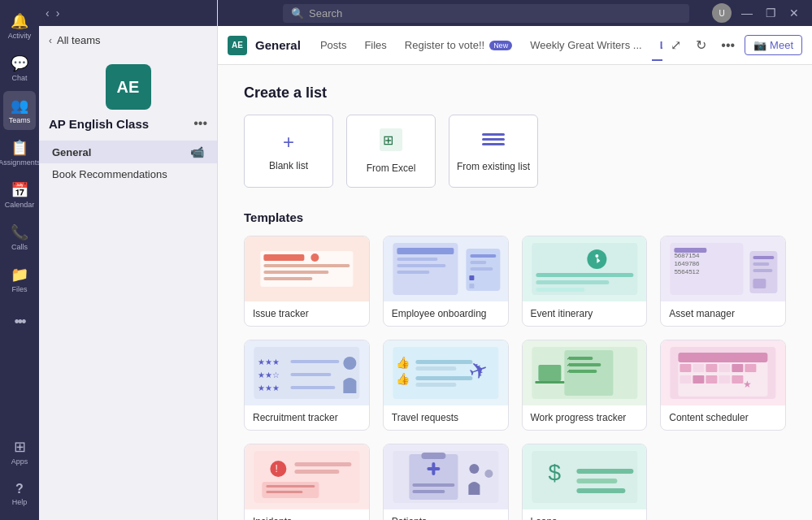 This screenshot has width=812, height=520. I want to click on titlebar-nav: ‹ ›, so click(52, 13).